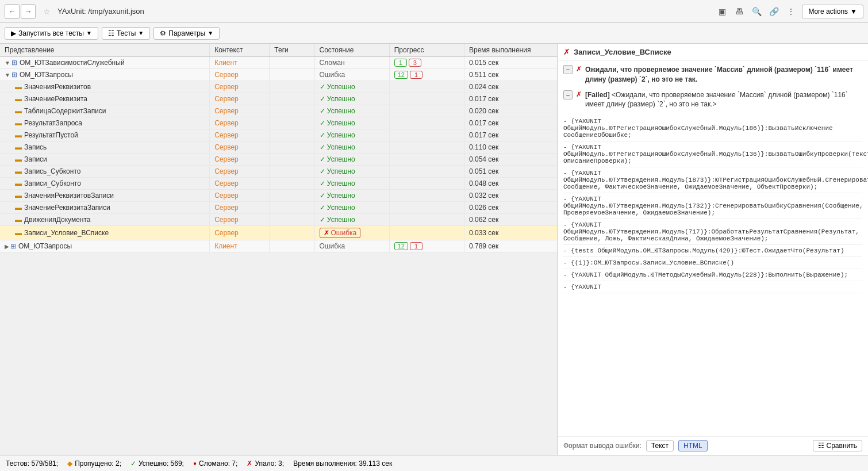 The width and height of the screenshot is (868, 471). I want to click on cell-time: 0.015 сек, so click(510, 63).